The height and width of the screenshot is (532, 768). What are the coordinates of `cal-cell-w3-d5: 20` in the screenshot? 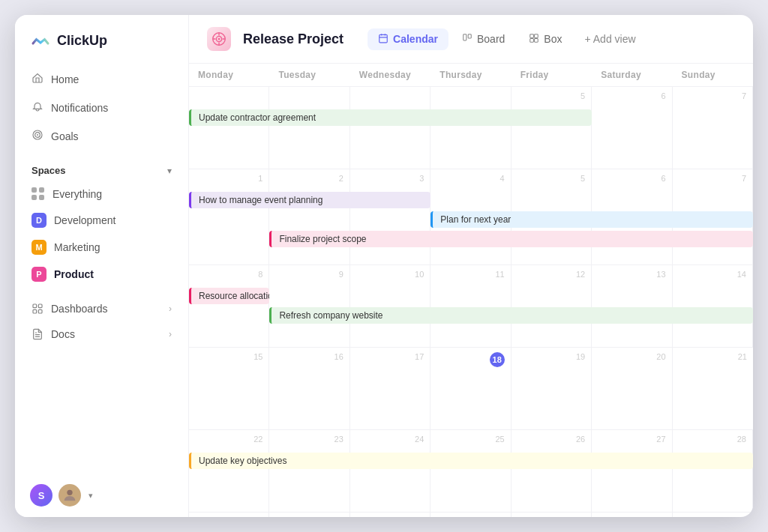 It's located at (632, 389).